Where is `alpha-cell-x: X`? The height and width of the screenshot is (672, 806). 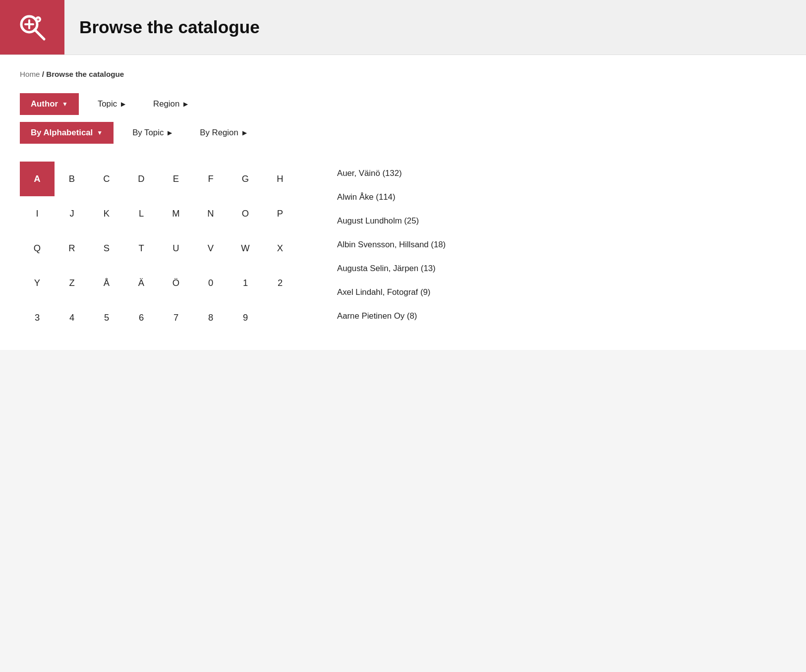 alpha-cell-x: X is located at coordinates (280, 248).